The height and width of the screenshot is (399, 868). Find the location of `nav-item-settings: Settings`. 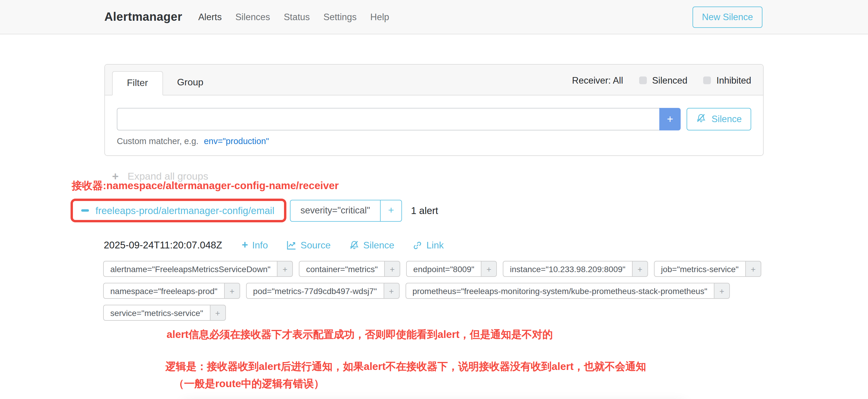

nav-item-settings: Settings is located at coordinates (340, 17).